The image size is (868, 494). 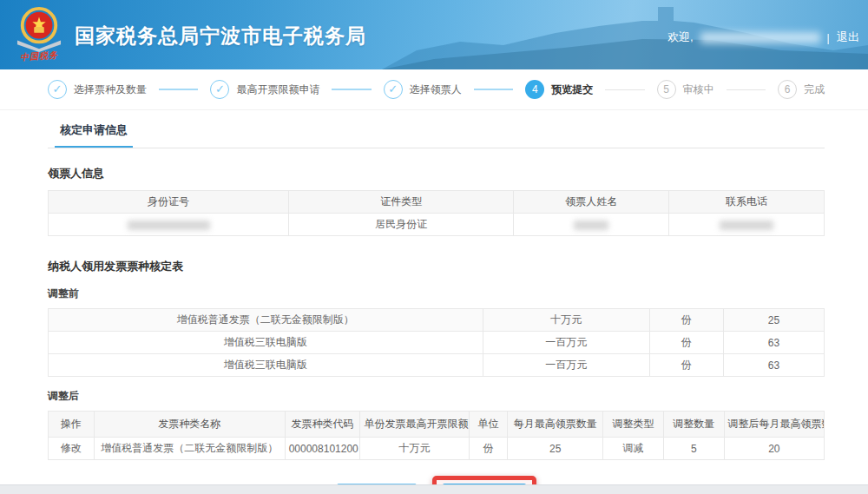 What do you see at coordinates (556, 425) in the screenshot?
I see `column-header: 每月最高领票数量` at bounding box center [556, 425].